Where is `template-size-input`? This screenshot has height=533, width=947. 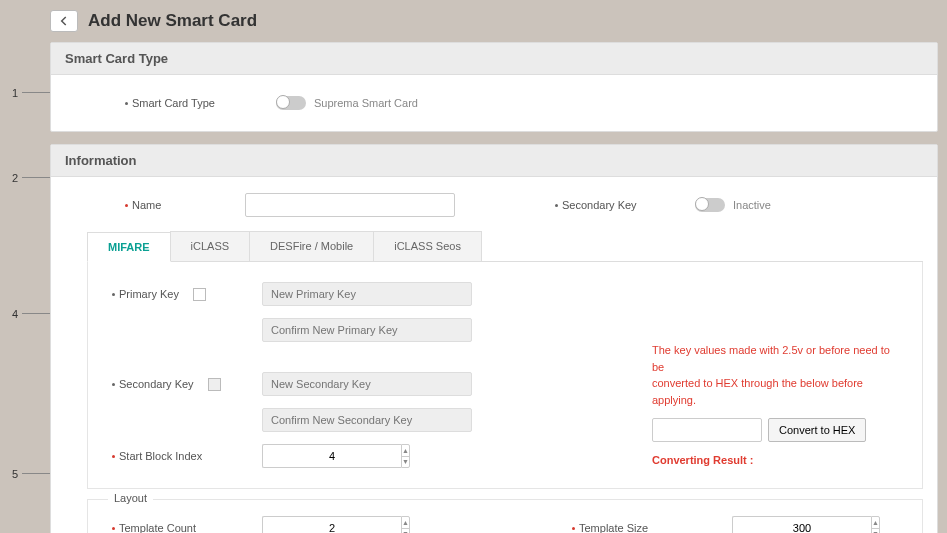 template-size-input is located at coordinates (802, 524).